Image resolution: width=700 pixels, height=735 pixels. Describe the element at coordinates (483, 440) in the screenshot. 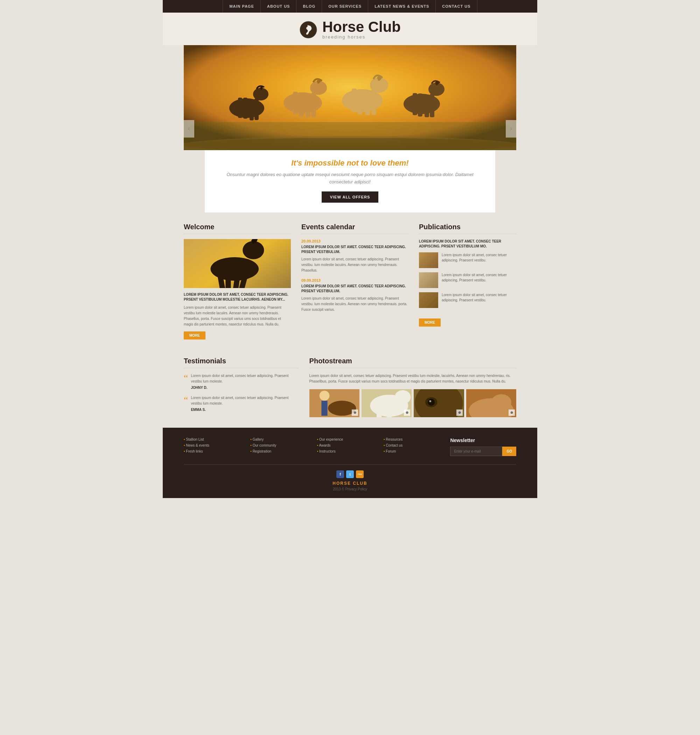

I see `newsletter-title: Newsletter` at that location.